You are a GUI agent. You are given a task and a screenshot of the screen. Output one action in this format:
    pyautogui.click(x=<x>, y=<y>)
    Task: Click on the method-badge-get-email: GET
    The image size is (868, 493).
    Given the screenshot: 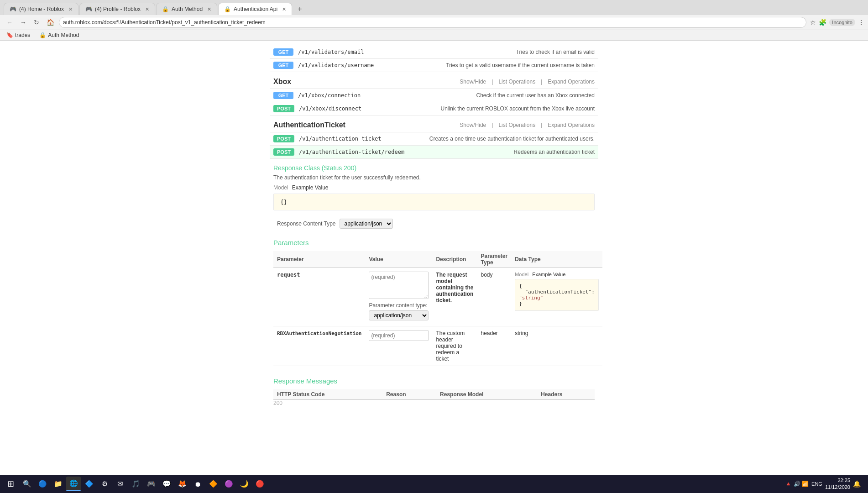 What is the action you would take?
    pyautogui.click(x=283, y=52)
    